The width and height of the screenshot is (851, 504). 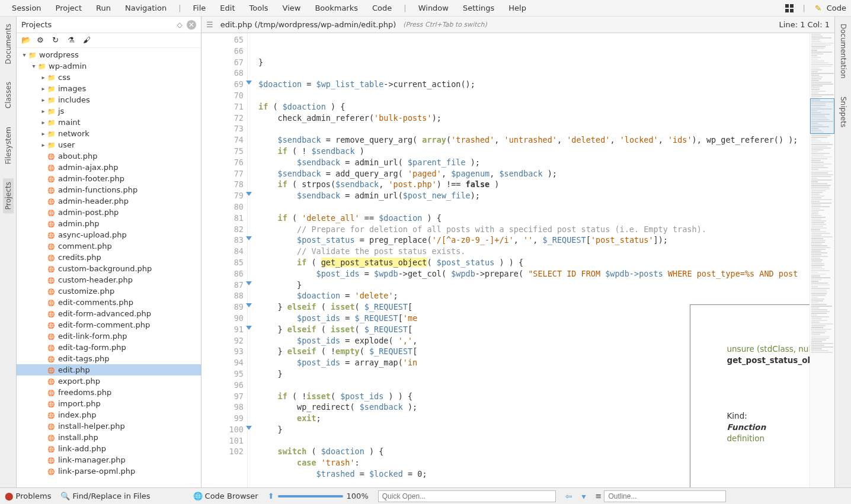 What do you see at coordinates (311, 496) in the screenshot?
I see `zoom-slider` at bounding box center [311, 496].